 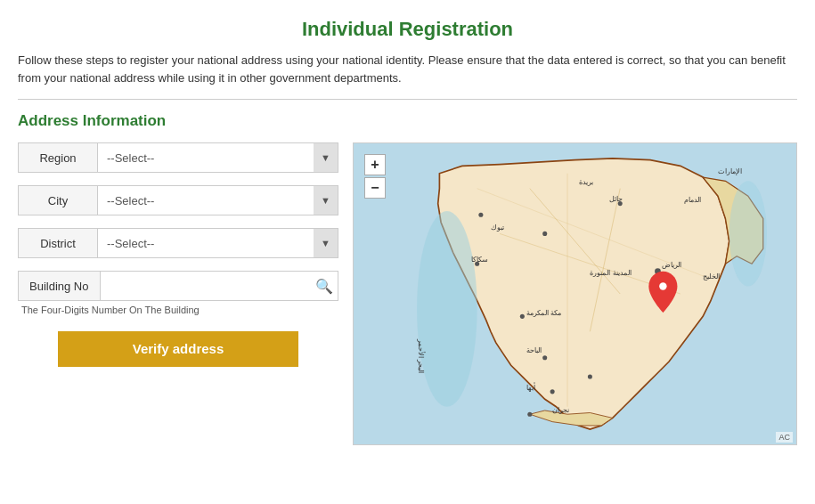 I want to click on district-label: District, so click(x=58, y=243).